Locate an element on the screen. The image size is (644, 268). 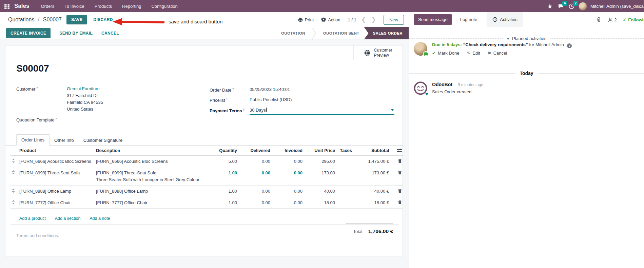
col-subtotal: Subtotal is located at coordinates (375, 151).